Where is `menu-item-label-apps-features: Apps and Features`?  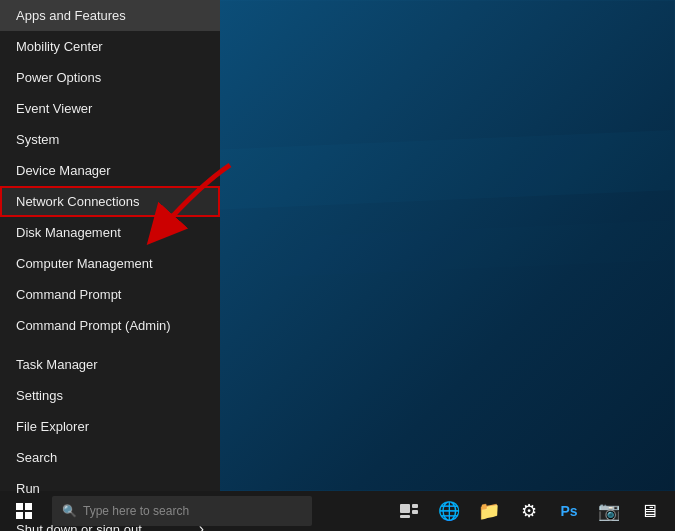 menu-item-label-apps-features: Apps and Features is located at coordinates (71, 16).